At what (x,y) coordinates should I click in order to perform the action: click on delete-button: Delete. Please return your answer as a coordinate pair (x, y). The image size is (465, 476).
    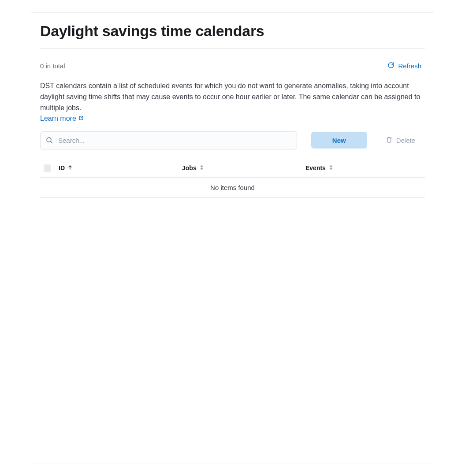
    Looking at the image, I should click on (403, 140).